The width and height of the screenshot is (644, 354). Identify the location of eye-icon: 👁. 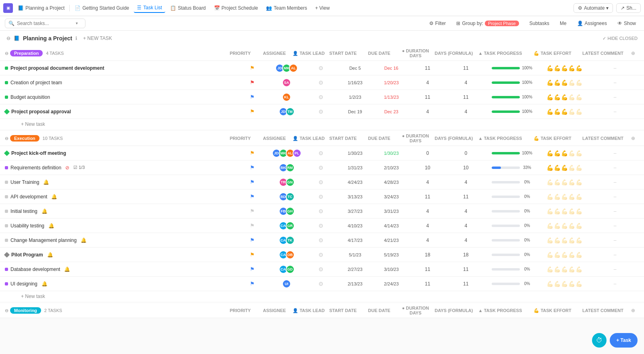
(620, 23).